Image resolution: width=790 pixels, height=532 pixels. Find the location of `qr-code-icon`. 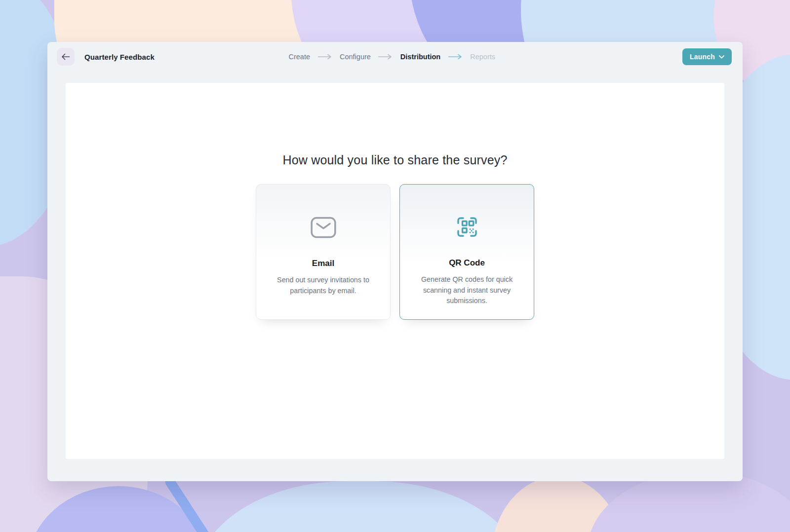

qr-code-icon is located at coordinates (467, 227).